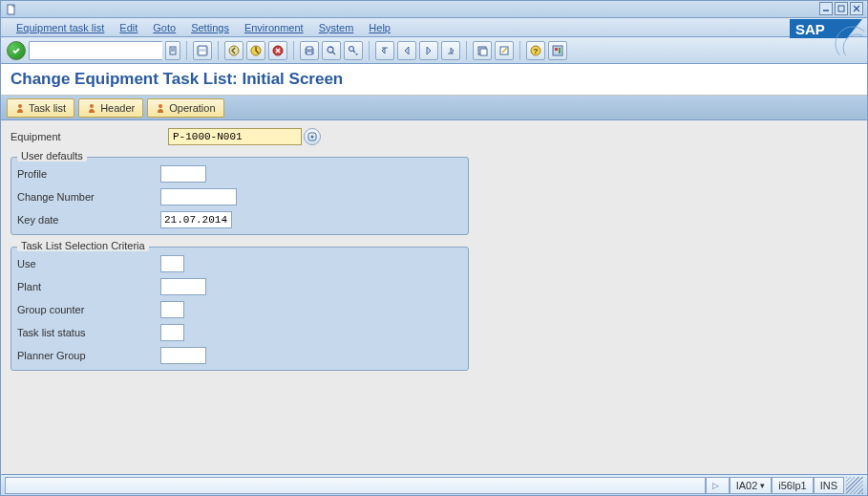 This screenshot has height=496, width=868. What do you see at coordinates (183, 287) in the screenshot?
I see `plant-input` at bounding box center [183, 287].